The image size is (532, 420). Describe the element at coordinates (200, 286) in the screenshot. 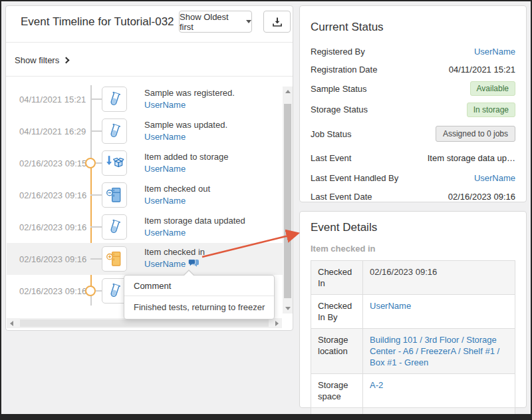

I see `tooltip-title: Comment` at that location.